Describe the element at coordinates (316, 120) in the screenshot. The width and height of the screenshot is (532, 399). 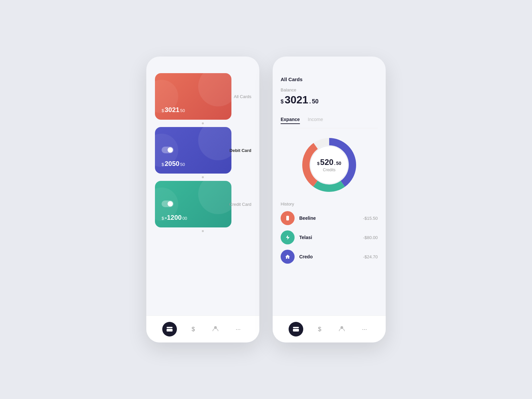
I see `tab-income: Income` at that location.